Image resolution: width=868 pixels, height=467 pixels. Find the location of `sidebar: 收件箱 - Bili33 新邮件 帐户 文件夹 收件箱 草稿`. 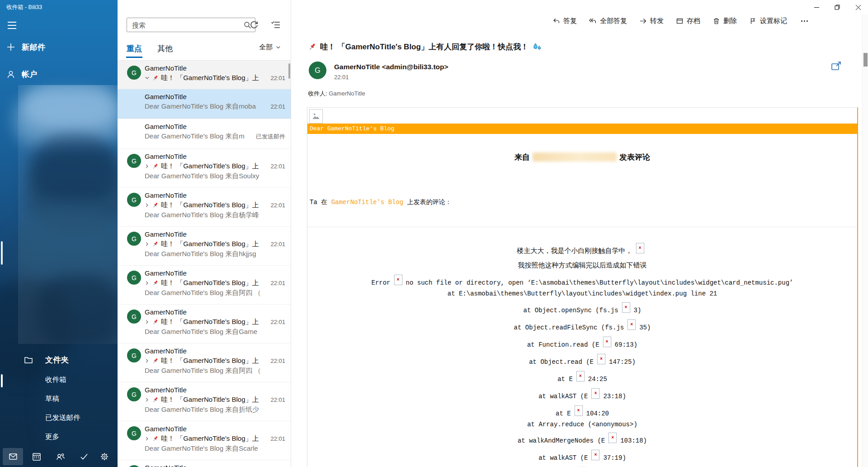

sidebar: 收件箱 - Bili33 新邮件 帐户 文件夹 收件箱 草稿 is located at coordinates (59, 234).